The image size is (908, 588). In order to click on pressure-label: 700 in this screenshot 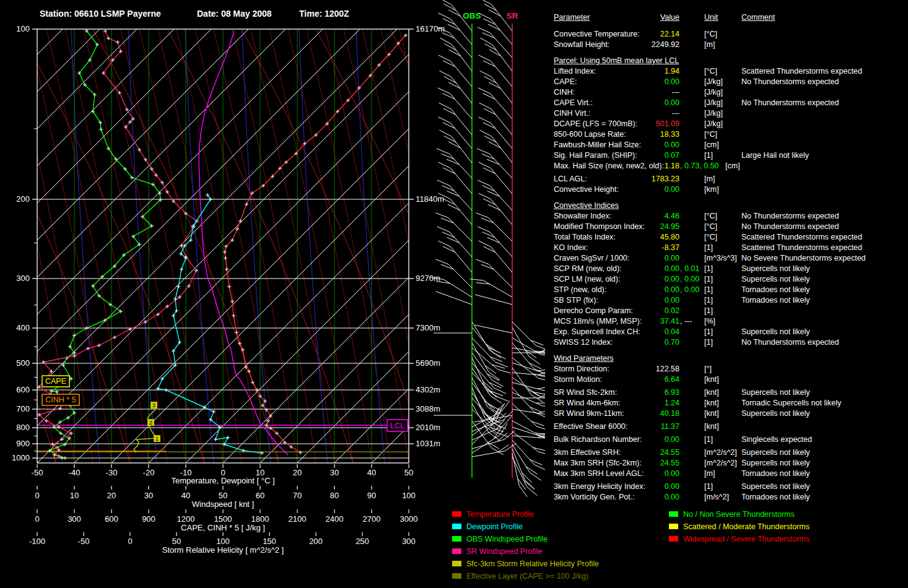, I will do `click(23, 409)`.